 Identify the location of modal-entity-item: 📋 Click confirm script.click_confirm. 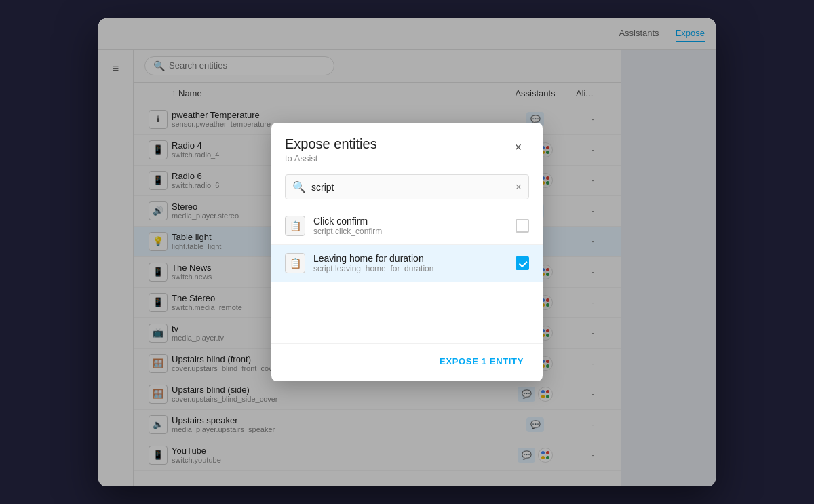
(407, 227).